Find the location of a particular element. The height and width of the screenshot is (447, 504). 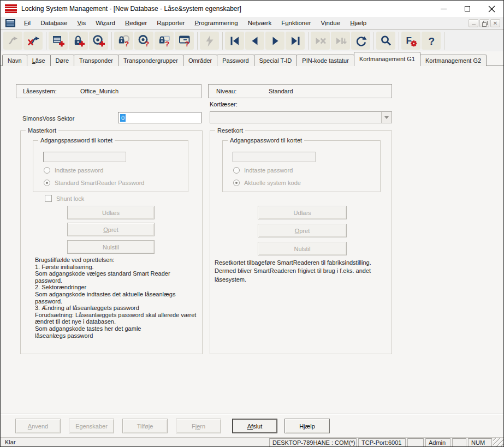

menu-netvaerk: Netværk is located at coordinates (260, 23).